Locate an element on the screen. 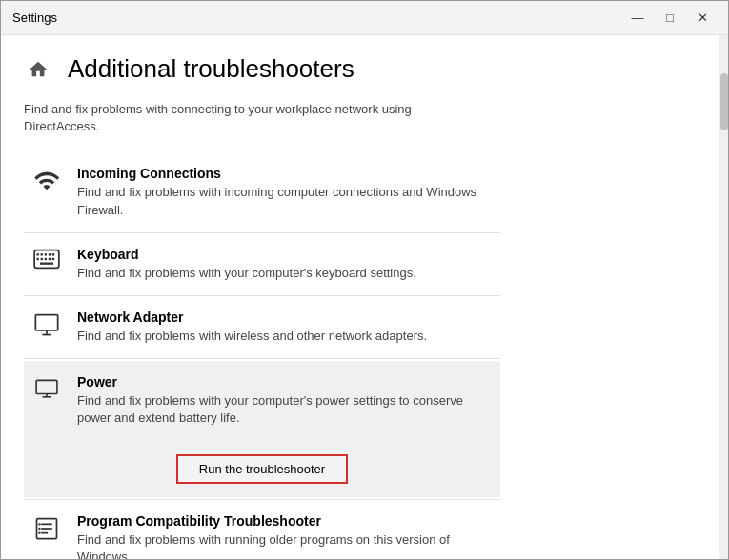 This screenshot has width=729, height=560. run-troubleshooter-button: Run the troubleshooter is located at coordinates (262, 469).